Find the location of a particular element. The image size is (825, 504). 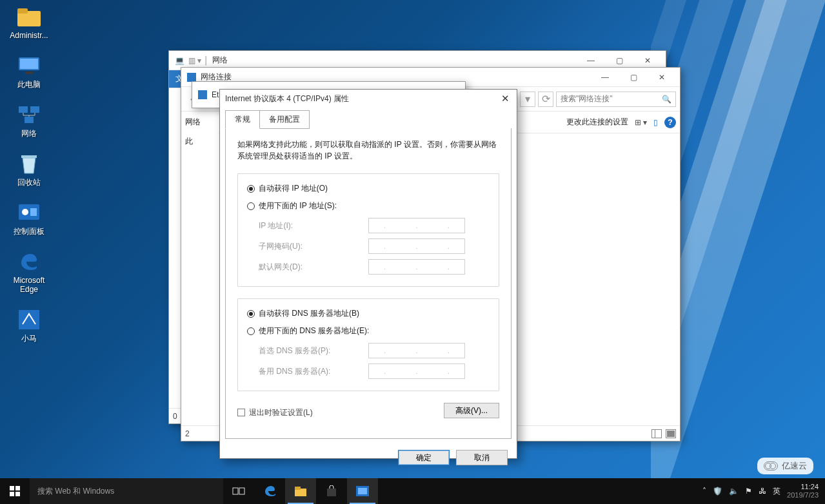

cancel-button: 取消 is located at coordinates (482, 458).